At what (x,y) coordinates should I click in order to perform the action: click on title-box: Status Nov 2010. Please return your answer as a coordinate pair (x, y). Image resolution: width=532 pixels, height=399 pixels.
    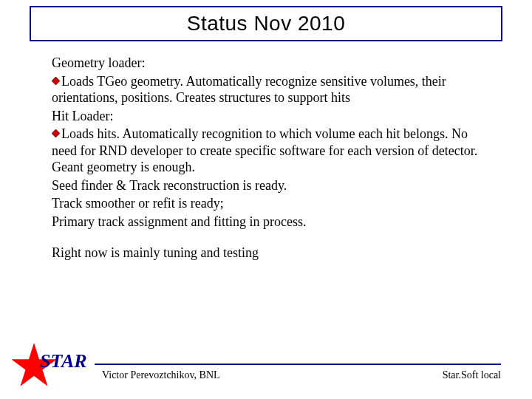
    Looking at the image, I should click on (266, 24).